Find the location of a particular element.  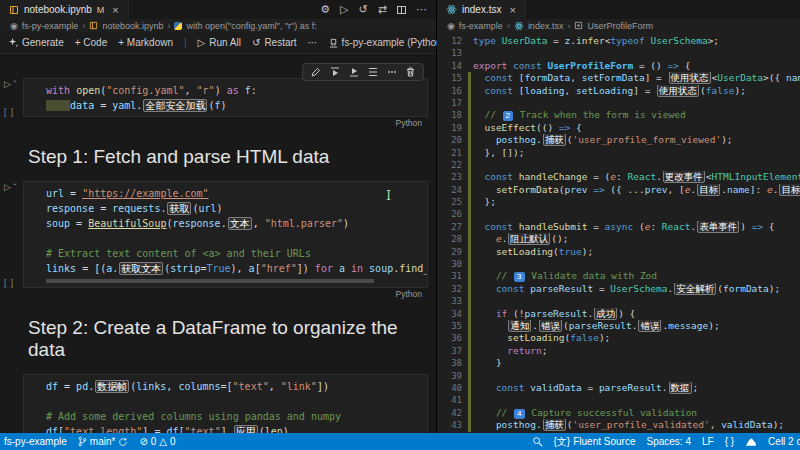

line-number: 29 is located at coordinates (454, 252).